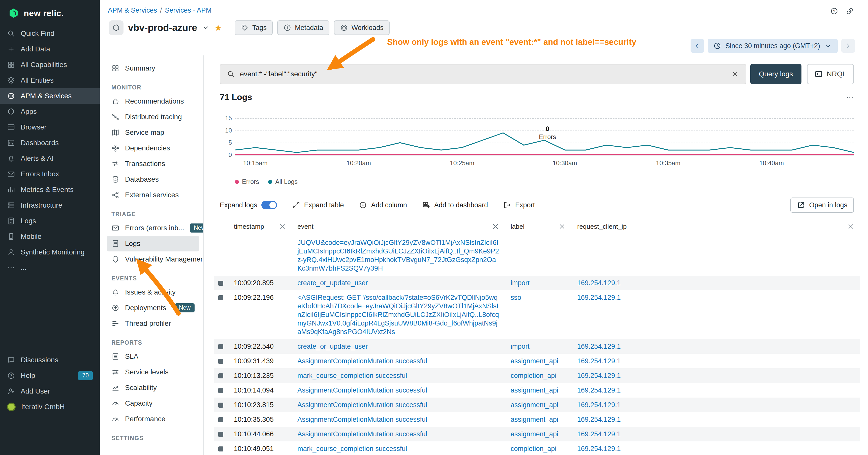  What do you see at coordinates (318, 205) in the screenshot?
I see `expand-table-button: Expand table` at bounding box center [318, 205].